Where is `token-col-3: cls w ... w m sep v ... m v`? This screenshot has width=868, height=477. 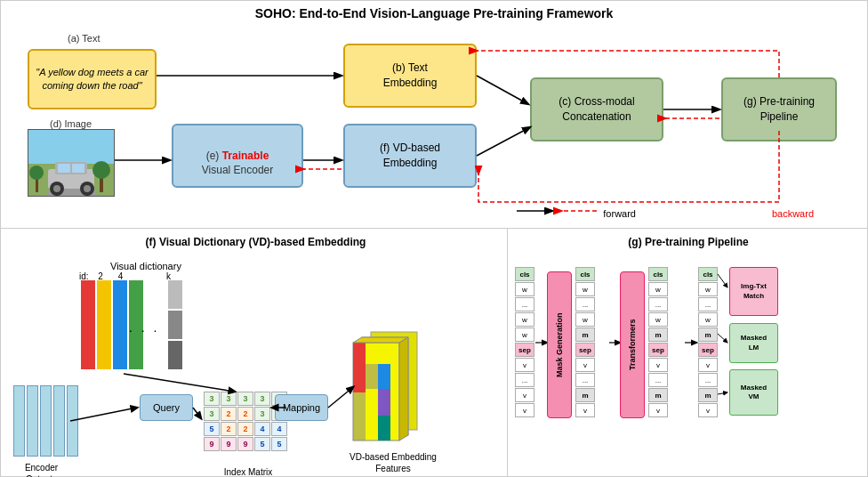
token-col-3: cls w ... w m sep v ... m v is located at coordinates (658, 342).